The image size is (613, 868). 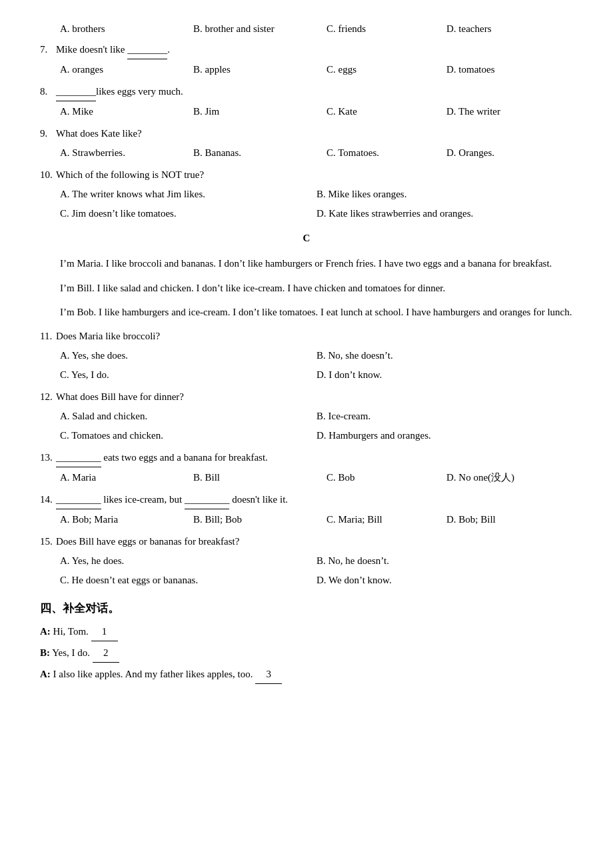 What do you see at coordinates (306, 468) in the screenshot?
I see `question-13: 13. _________ eats two eggs and a banana…` at bounding box center [306, 468].